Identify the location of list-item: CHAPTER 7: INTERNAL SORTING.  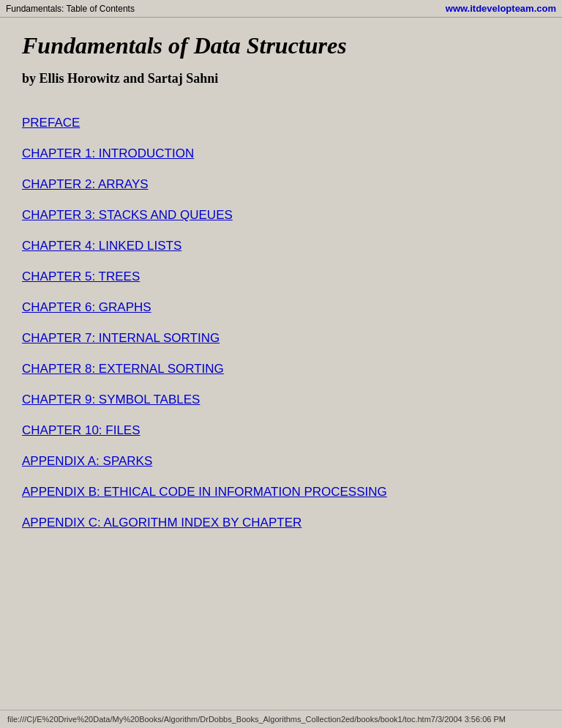
(281, 338).